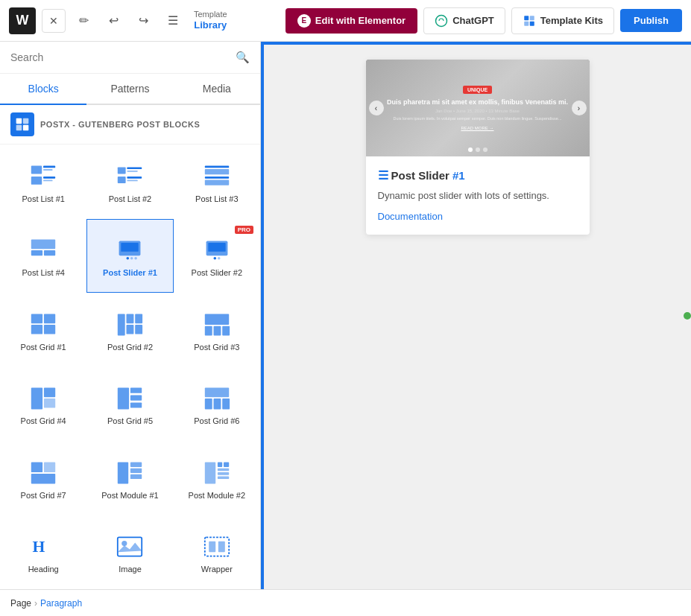  I want to click on template-library-label: Template Library, so click(210, 21).